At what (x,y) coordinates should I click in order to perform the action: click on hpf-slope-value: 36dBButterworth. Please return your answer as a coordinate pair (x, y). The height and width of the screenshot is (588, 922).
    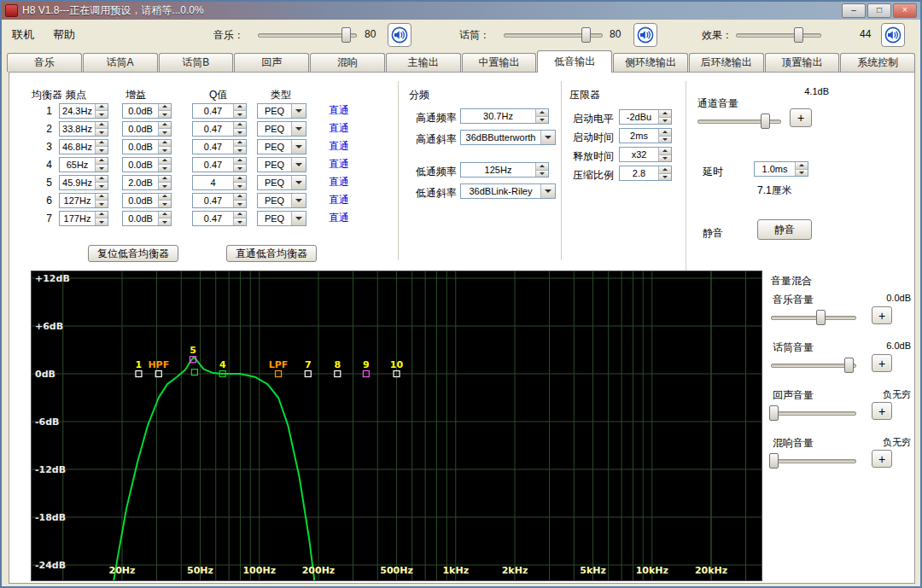
    Looking at the image, I should click on (500, 137).